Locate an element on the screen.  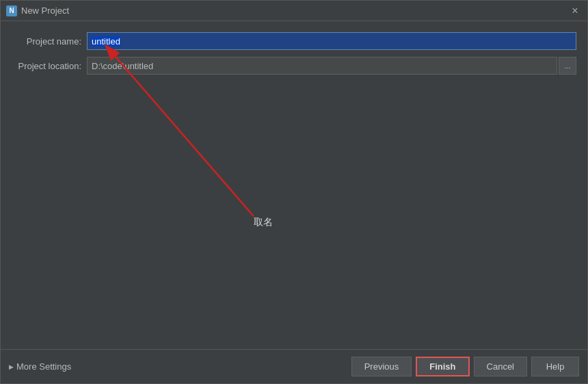
annotation-text: 取名 is located at coordinates (263, 222).